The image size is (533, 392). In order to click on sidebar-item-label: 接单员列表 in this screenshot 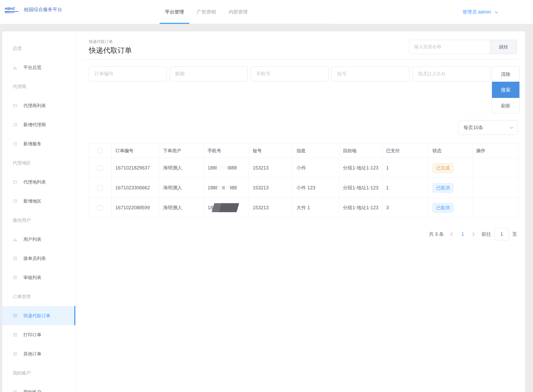, I will do `click(34, 258)`.